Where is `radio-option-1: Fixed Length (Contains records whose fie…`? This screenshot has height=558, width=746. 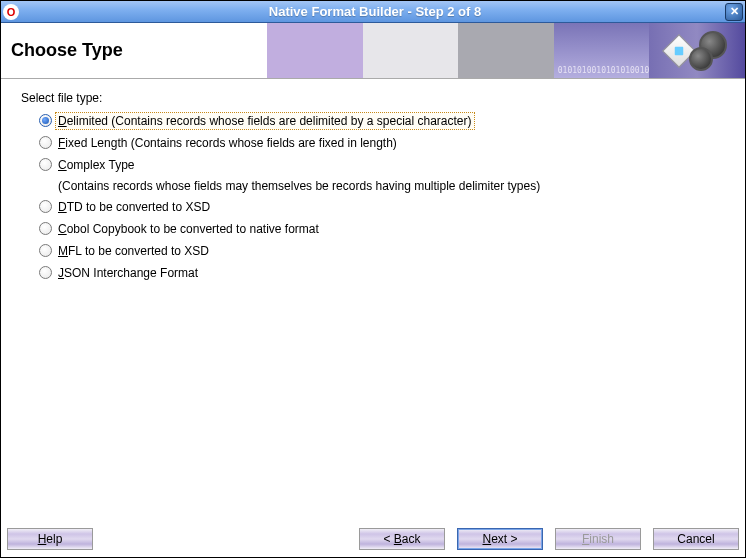 radio-option-1: Fixed Length (Contains records whose fie… is located at coordinates (384, 143).